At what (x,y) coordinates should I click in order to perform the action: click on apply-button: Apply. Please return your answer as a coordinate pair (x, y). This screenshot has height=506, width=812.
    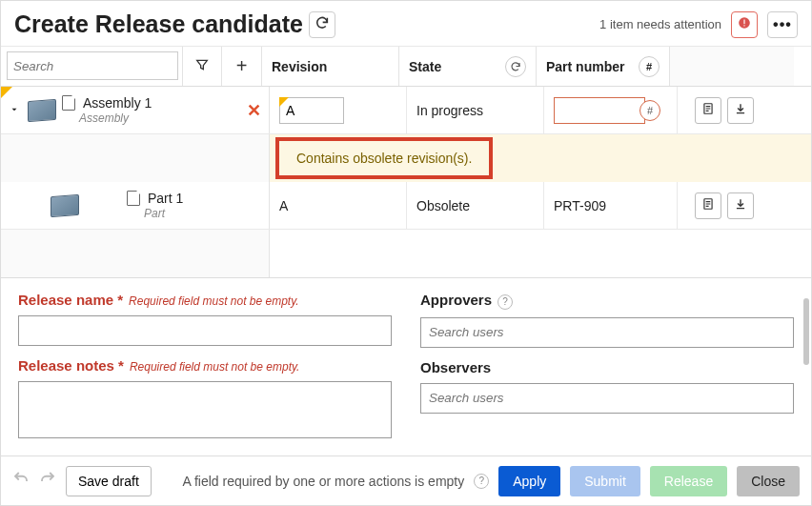
    Looking at the image, I should click on (530, 481).